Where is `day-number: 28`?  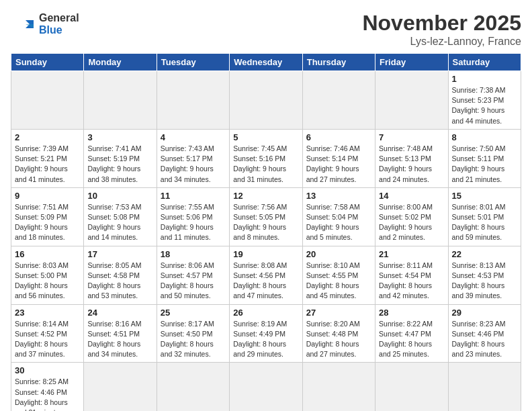 day-number: 28 is located at coordinates (411, 313).